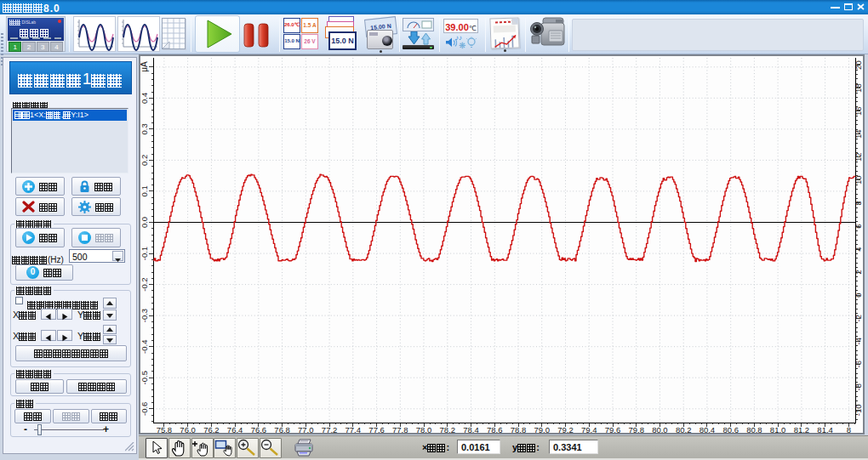 This screenshot has height=460, width=868. What do you see at coordinates (145, 409) in the screenshot?
I see `svg-text: -0.6` at bounding box center [145, 409].